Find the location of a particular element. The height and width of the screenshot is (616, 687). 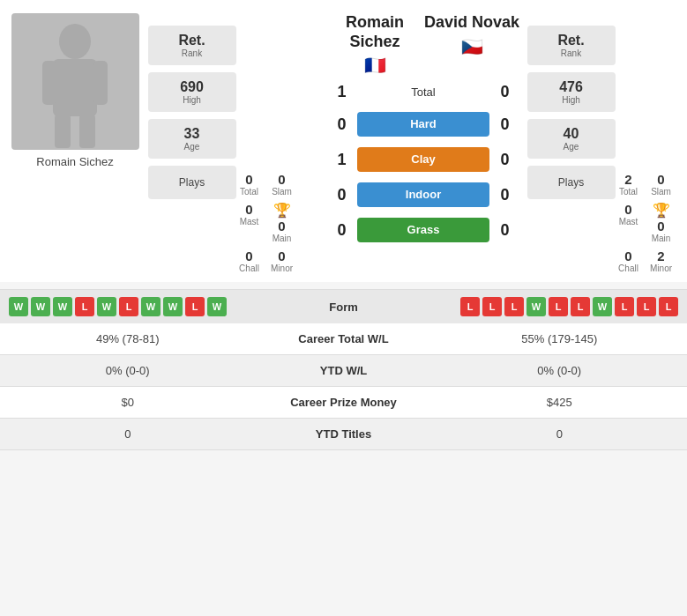

surface-rows: 1 Total 0 0 Hard 0 1 Clay 0 0 is located at coordinates (423, 166).